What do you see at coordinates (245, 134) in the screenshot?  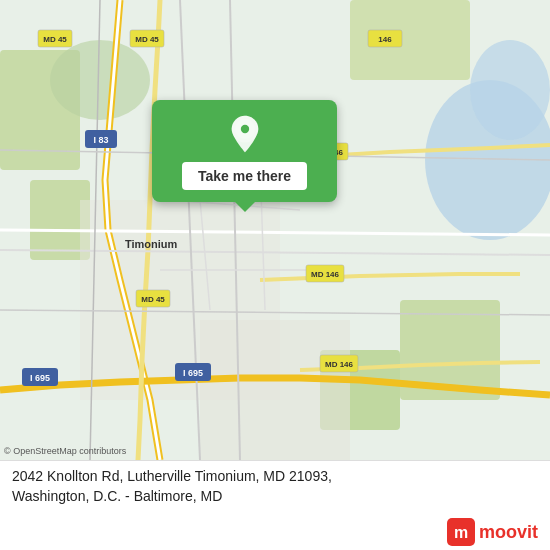 I see `location-pin-icon` at bounding box center [245, 134].